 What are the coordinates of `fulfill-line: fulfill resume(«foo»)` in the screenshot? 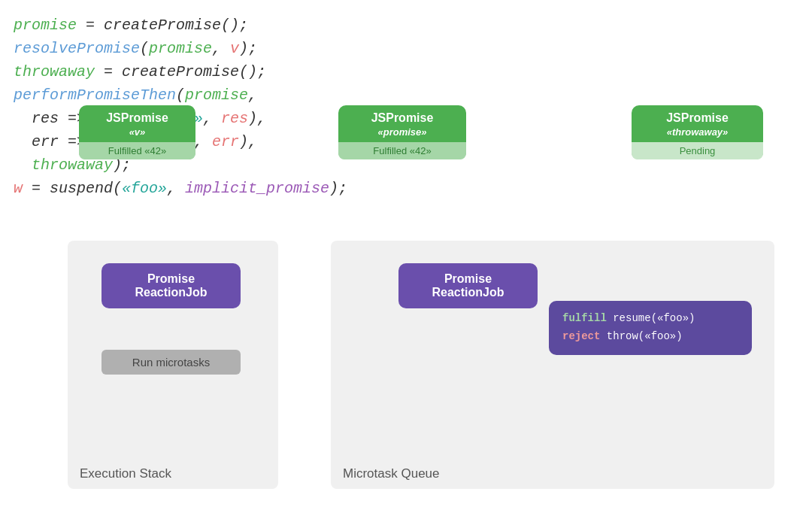 It's located at (650, 319).